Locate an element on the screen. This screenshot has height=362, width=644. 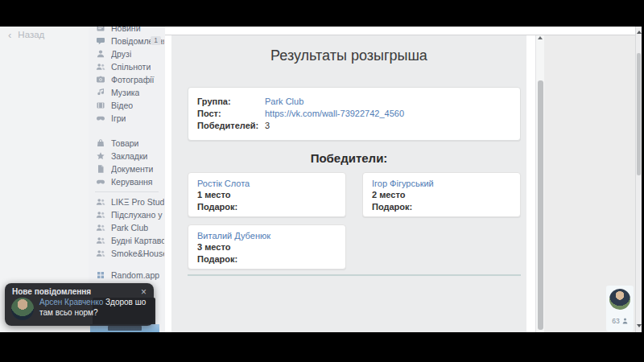
winner-count-value: 3 is located at coordinates (267, 125).